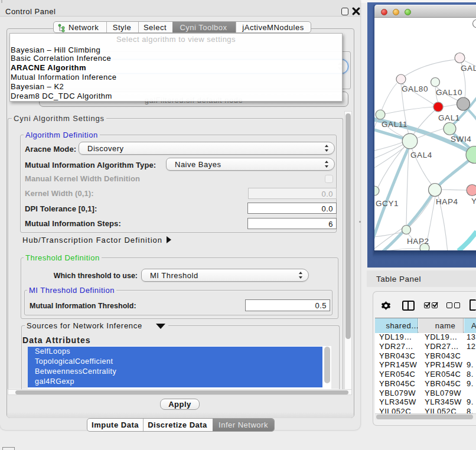 This screenshot has height=450, width=476. Describe the element at coordinates (449, 118) in the screenshot. I see `svg-text: GAL1` at that location.